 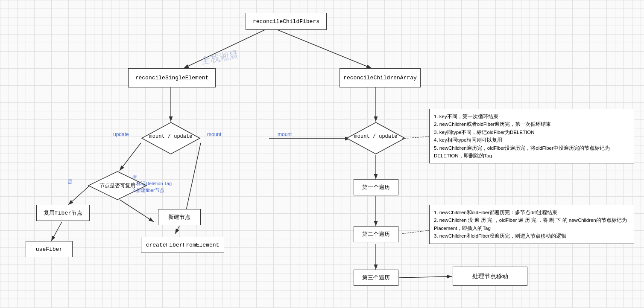 What do you see at coordinates (183, 245) in the screenshot?
I see `node-create-fiber-from-element: createFiberFromElement` at bounding box center [183, 245].